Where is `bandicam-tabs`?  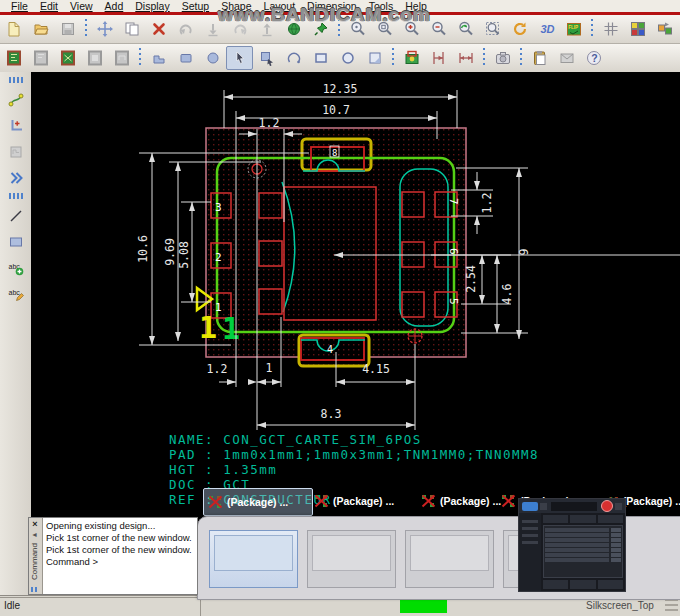
bandicam-tabs is located at coordinates (583, 519).